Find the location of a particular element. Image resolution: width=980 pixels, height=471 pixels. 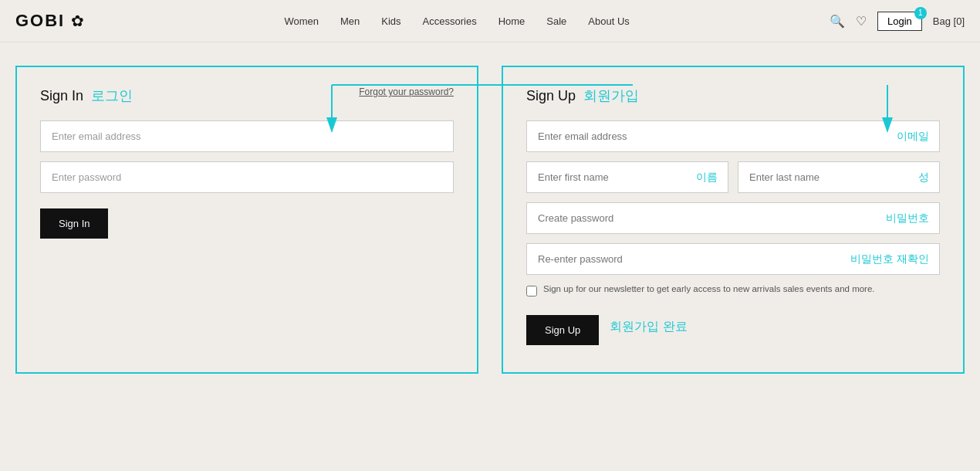

signup-button-row: Sign Up 회원가입 완료 is located at coordinates (733, 327).